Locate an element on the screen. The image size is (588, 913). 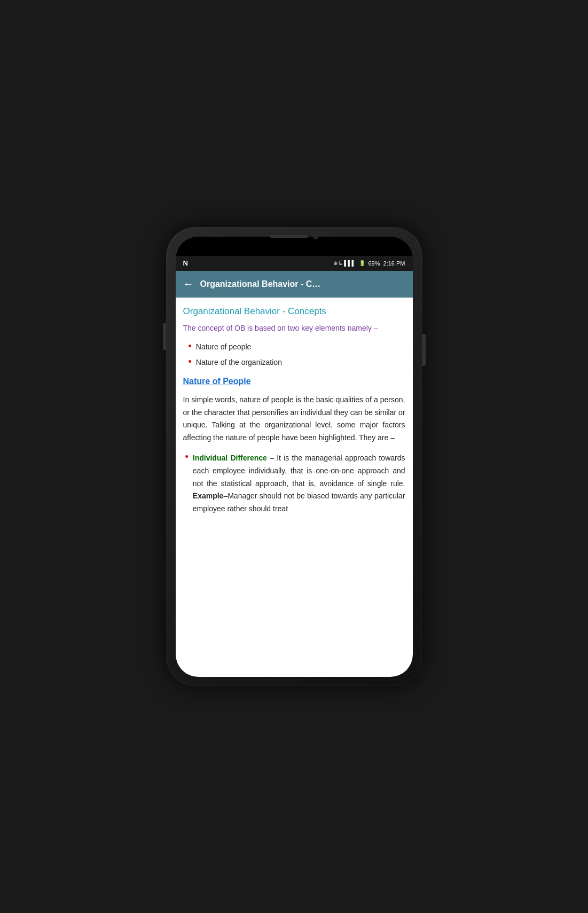
time: 2:16 PM is located at coordinates (394, 263).